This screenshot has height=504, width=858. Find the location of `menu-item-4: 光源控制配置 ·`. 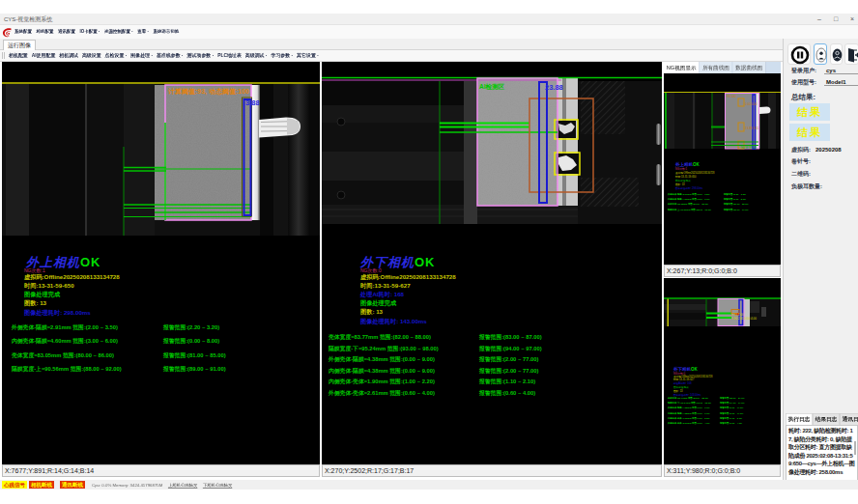

menu-item-4: 光源控制配置 · is located at coordinates (119, 32).